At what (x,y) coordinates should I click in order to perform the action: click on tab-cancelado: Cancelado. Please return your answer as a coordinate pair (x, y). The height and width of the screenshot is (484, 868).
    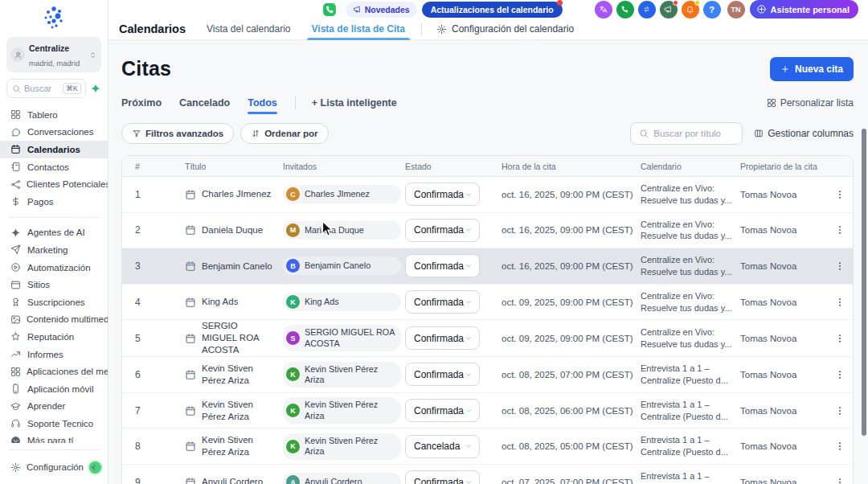
    Looking at the image, I should click on (204, 106).